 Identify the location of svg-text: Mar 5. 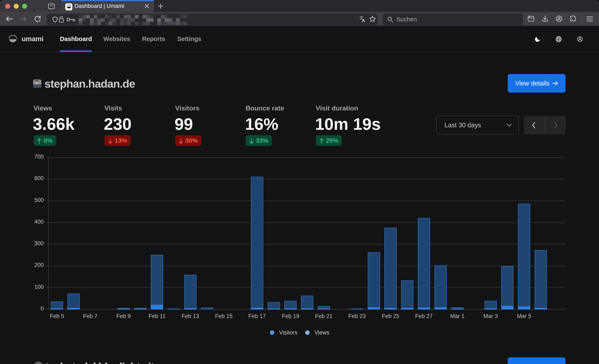
(524, 316).